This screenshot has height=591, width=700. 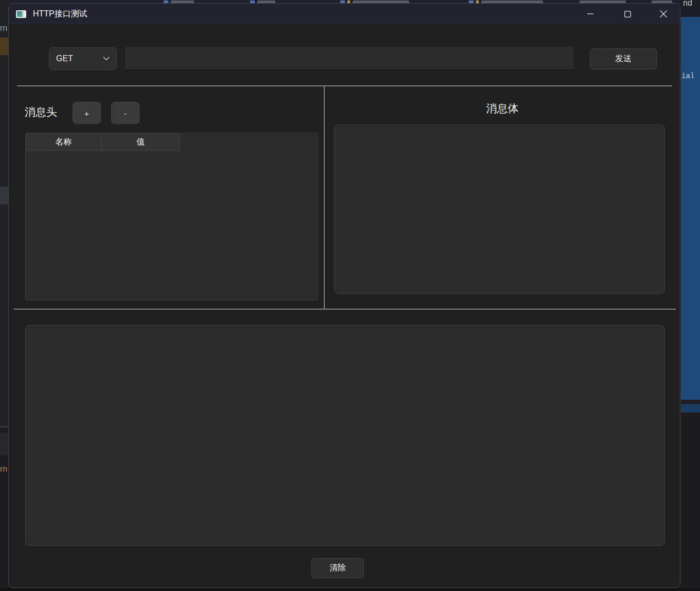 I want to click on headers-panel-title: 消息头, so click(x=41, y=112).